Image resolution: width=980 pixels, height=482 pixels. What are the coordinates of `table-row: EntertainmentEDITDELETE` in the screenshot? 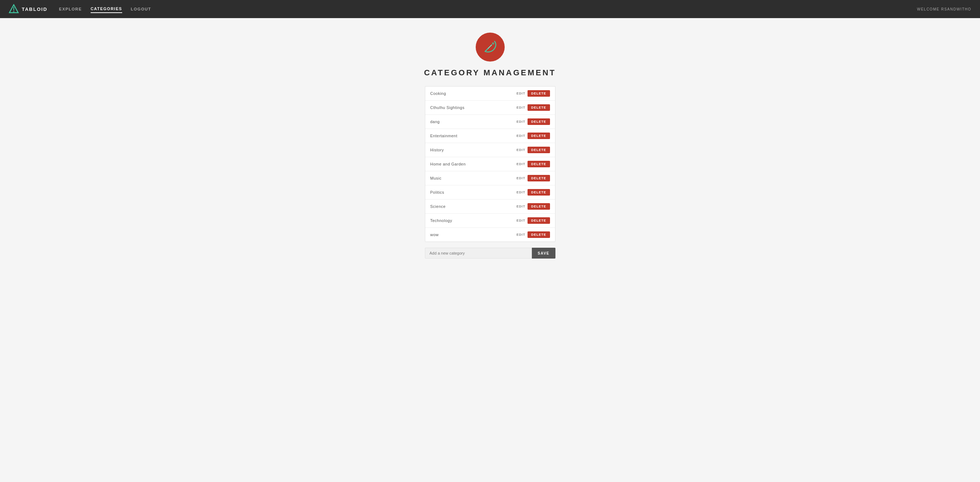 It's located at (490, 136).